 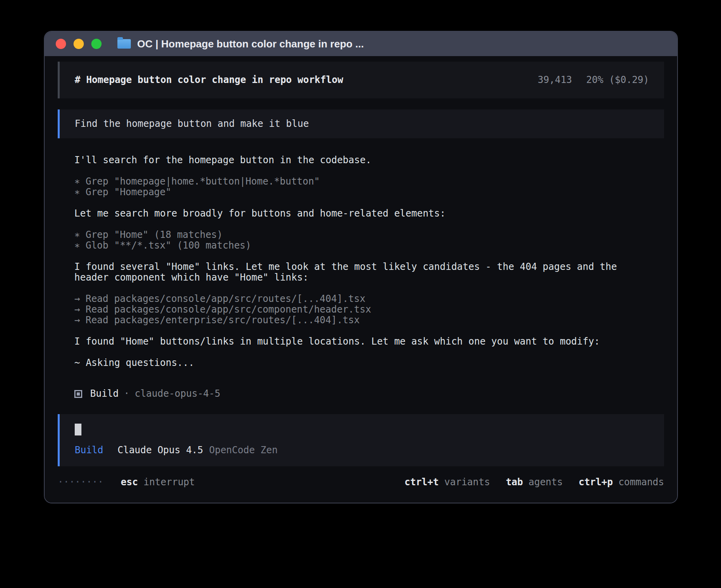 What do you see at coordinates (124, 44) in the screenshot?
I see `folder-icon` at bounding box center [124, 44].